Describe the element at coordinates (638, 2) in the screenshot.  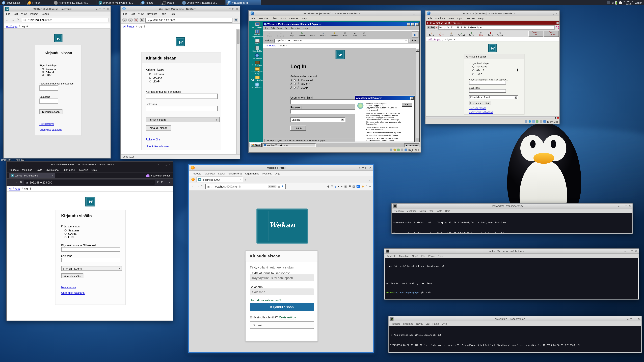
I see `user-menu: wekan` at that location.